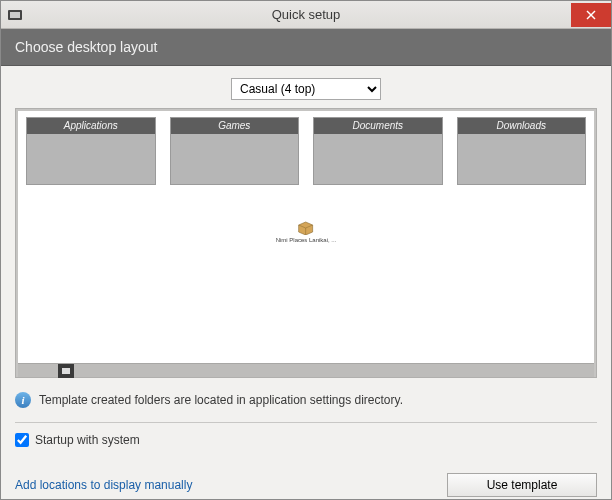  What do you see at coordinates (23, 400) in the screenshot?
I see `info-icon: i` at bounding box center [23, 400].